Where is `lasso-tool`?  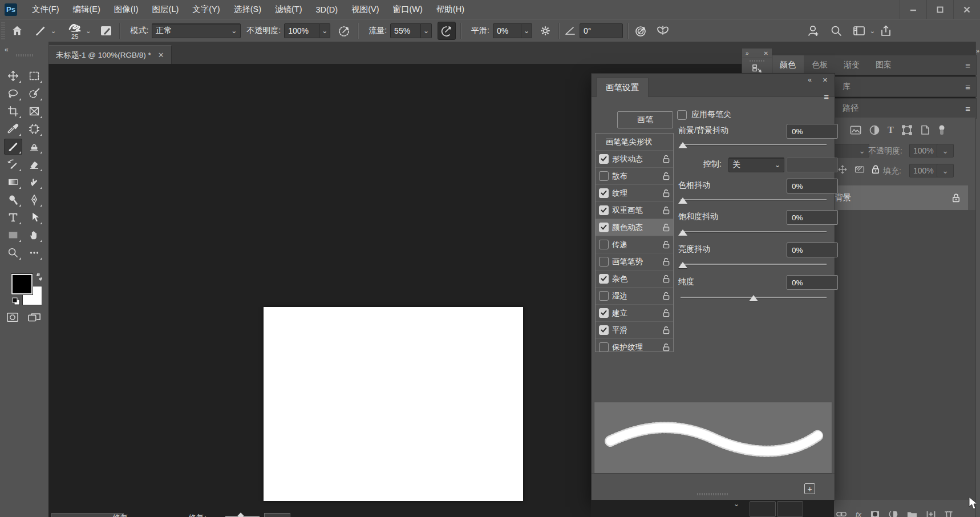
lasso-tool is located at coordinates (13, 94).